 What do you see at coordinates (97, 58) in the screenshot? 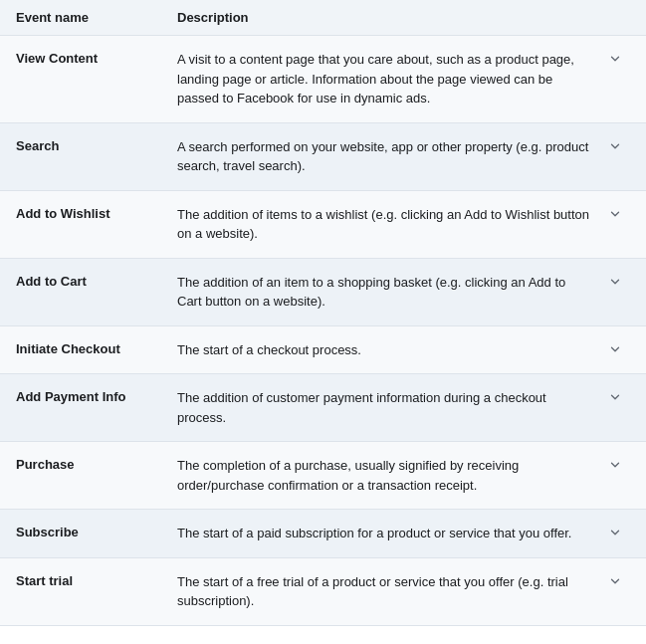
I see `event-name-cell: View Content` at bounding box center [97, 58].